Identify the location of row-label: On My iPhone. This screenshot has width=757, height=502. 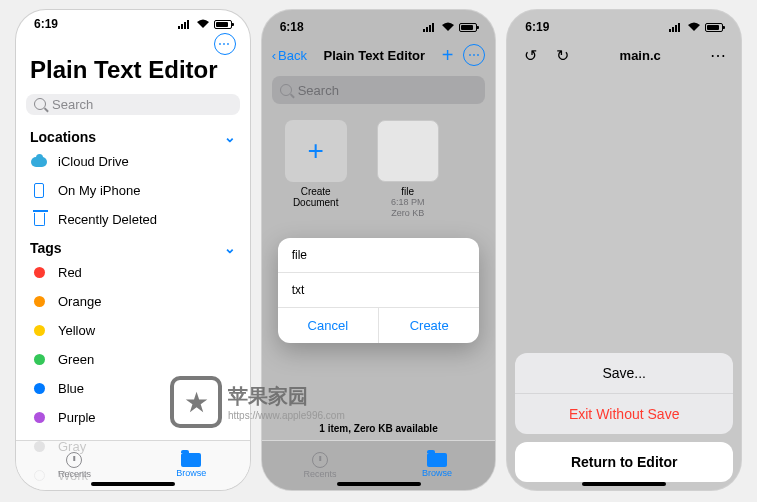
(99, 190).